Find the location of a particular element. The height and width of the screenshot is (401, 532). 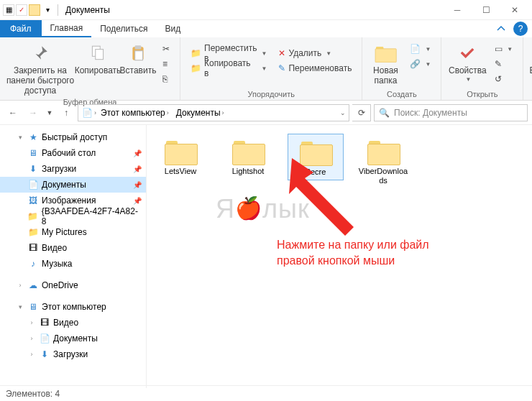

tree-downloads: ⬇Загрузки📌 is located at coordinates (73, 169).